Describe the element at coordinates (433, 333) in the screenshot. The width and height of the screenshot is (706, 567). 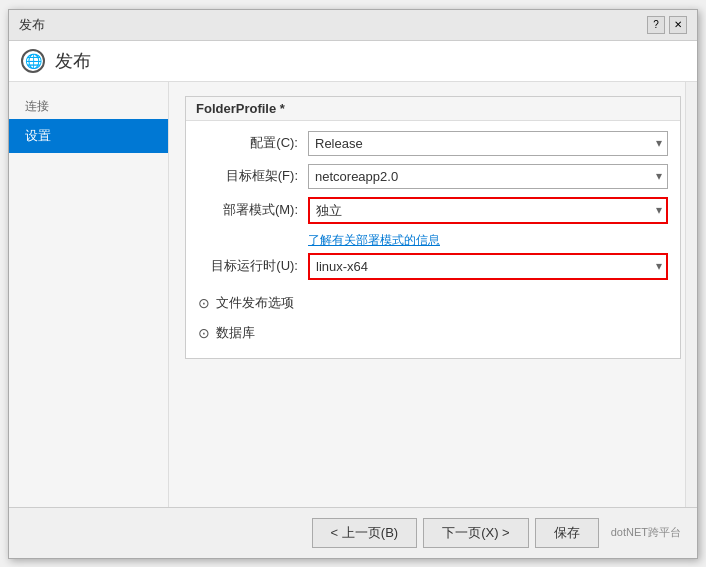
I see `database-row: ⊙ 数据库` at that location.